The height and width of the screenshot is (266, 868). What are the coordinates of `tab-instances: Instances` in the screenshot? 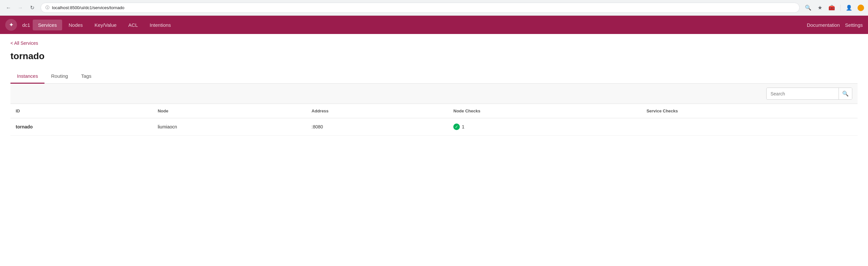 It's located at (28, 76).